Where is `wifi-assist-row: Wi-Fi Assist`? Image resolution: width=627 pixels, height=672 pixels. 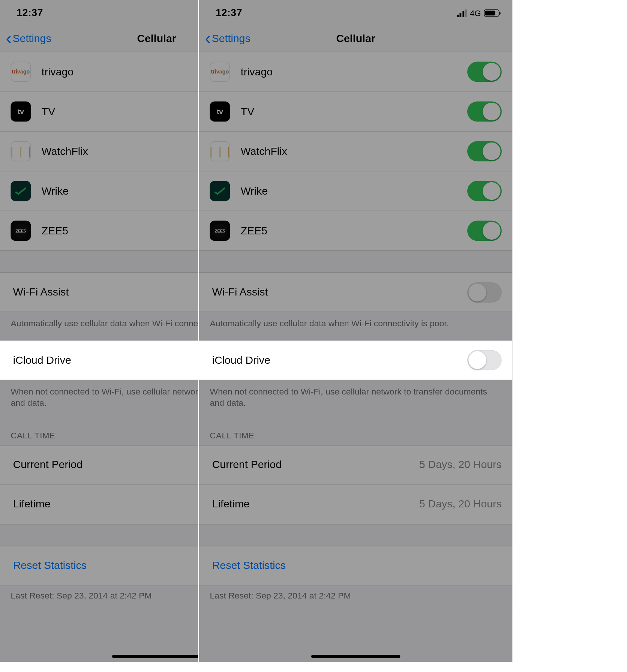
wifi-assist-row: Wi-Fi Assist is located at coordinates (356, 292).